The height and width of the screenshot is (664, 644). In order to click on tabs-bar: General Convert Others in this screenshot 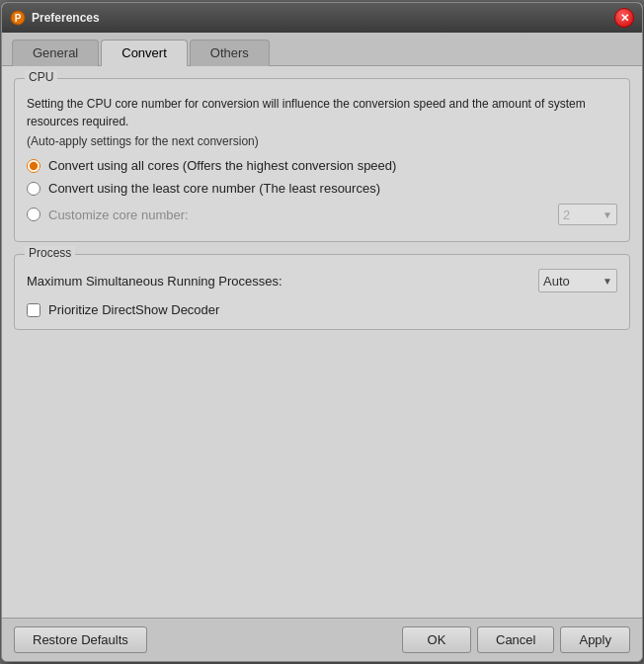, I will do `click(322, 49)`.